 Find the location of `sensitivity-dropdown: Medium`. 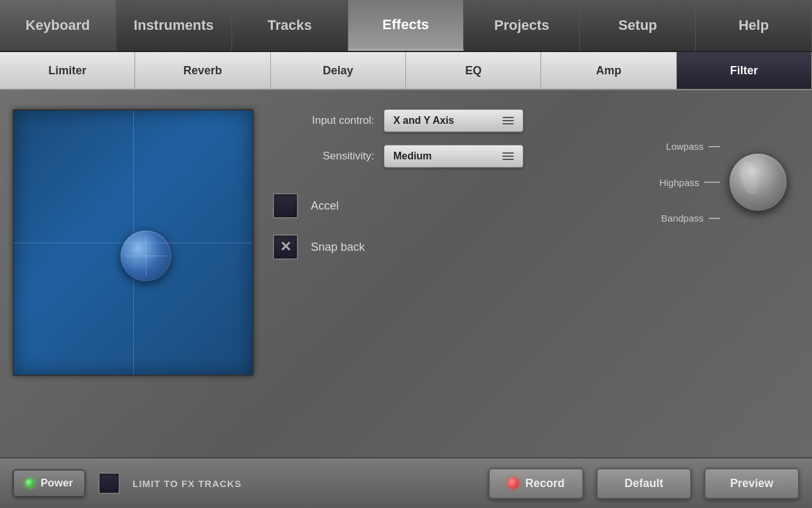

sensitivity-dropdown: Medium is located at coordinates (454, 156).